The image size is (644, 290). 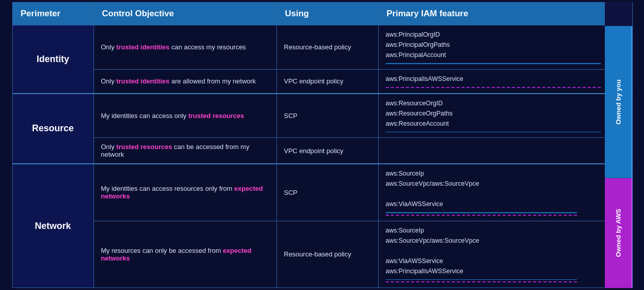 What do you see at coordinates (162, 250) in the screenshot?
I see `obj-plain: My resources can only be accessed from` at bounding box center [162, 250].